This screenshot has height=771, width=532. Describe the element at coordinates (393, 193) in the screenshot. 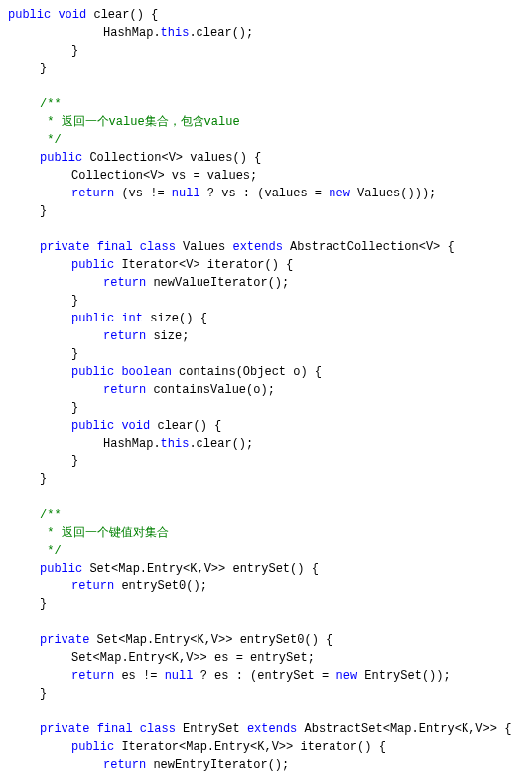

I see `text-token: Values()));` at that location.